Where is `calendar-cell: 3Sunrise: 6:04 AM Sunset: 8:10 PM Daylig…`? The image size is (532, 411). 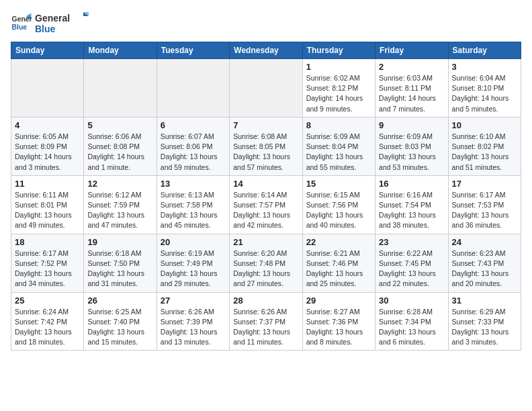 calendar-cell: 3Sunrise: 6:04 AM Sunset: 8:10 PM Daylig… is located at coordinates (484, 89).